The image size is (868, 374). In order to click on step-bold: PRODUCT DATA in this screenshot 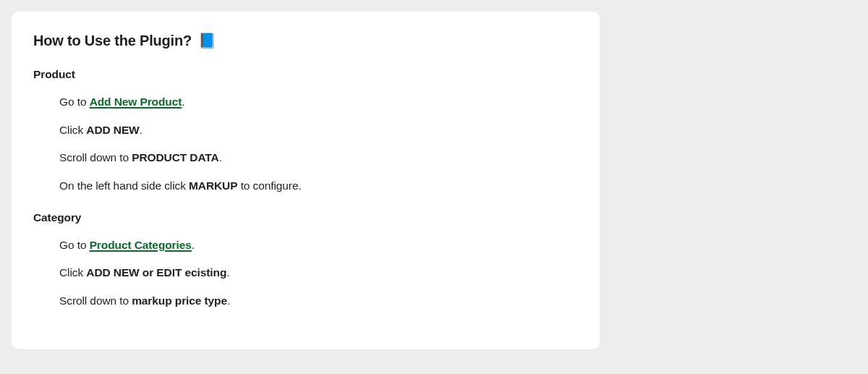, I will do `click(175, 158)`.